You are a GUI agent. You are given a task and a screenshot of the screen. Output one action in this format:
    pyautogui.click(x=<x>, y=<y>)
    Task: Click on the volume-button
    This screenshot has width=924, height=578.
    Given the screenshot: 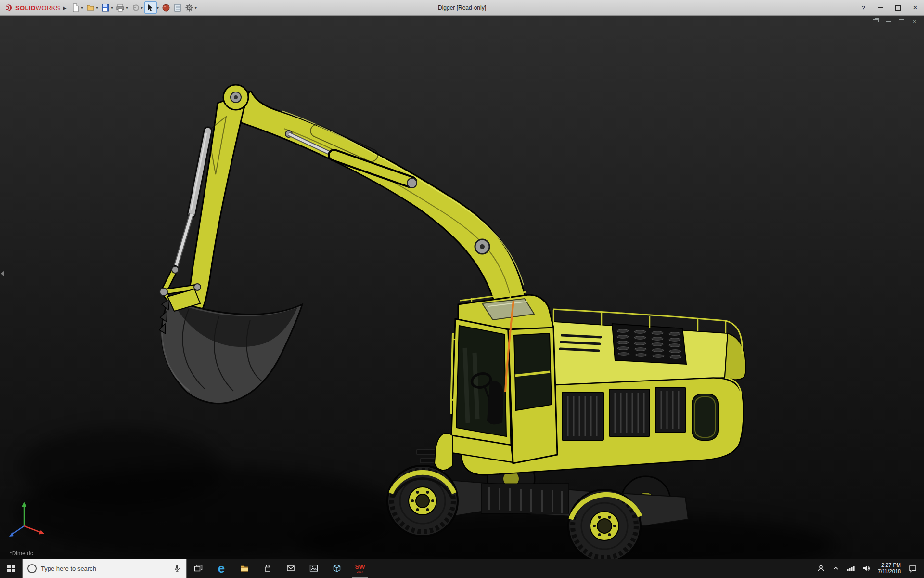 What is the action you would take?
    pyautogui.click(x=866, y=568)
    